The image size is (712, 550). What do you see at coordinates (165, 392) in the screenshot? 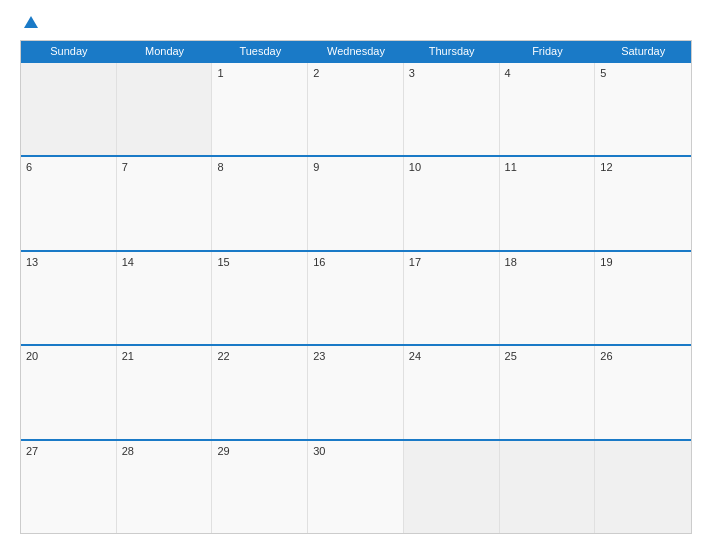
I see `day-cell: 21` at bounding box center [165, 392].